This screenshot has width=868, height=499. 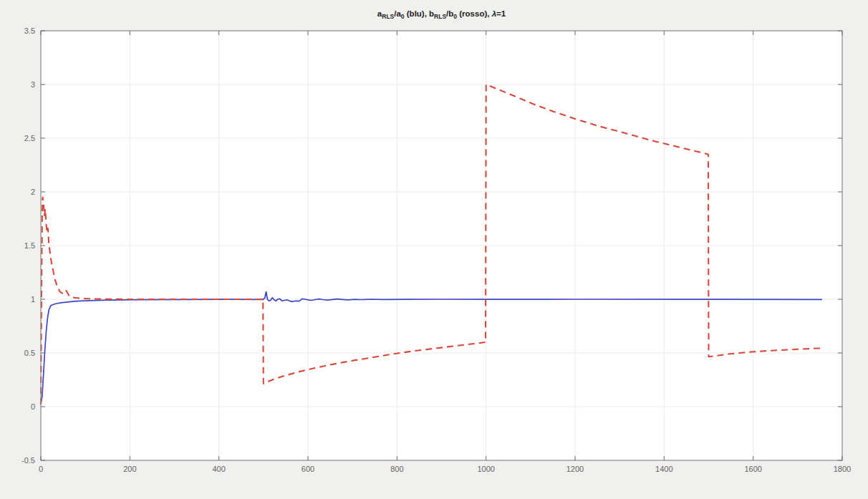 What do you see at coordinates (29, 246) in the screenshot?
I see `y-tick-labels: -0.500.511.522.533.5` at bounding box center [29, 246].